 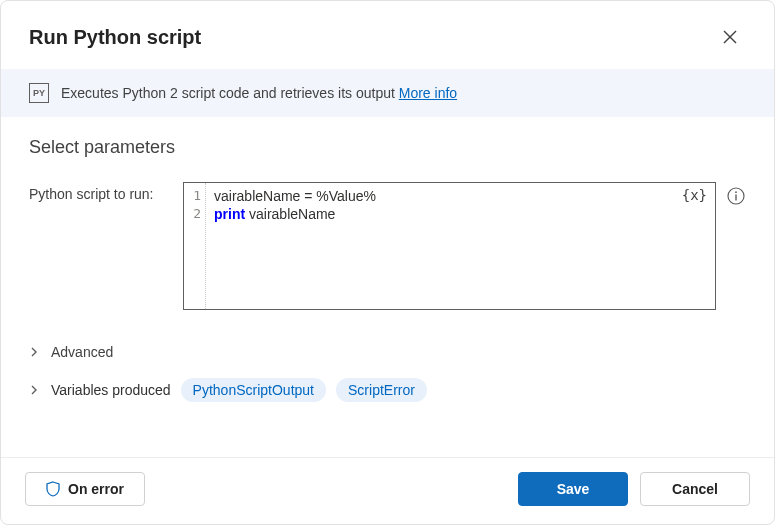 I want to click on close-icon, so click(x=730, y=37).